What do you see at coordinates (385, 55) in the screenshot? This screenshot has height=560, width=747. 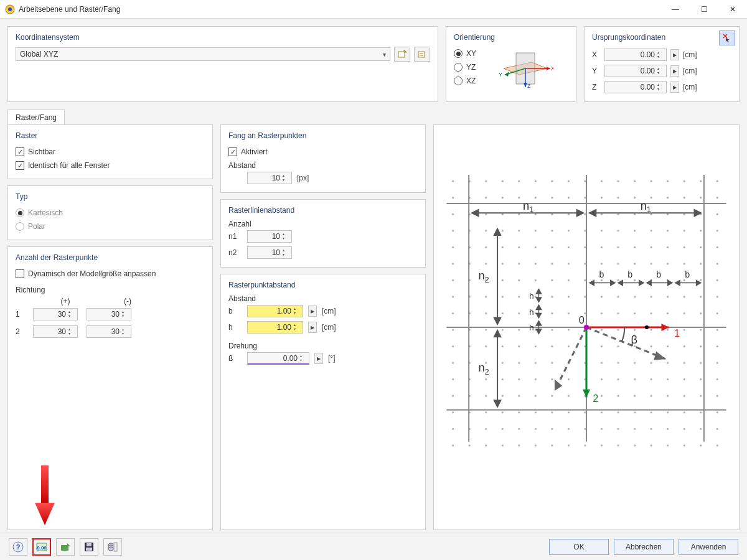 I see `chevron-down-icon: ▾` at bounding box center [385, 55].